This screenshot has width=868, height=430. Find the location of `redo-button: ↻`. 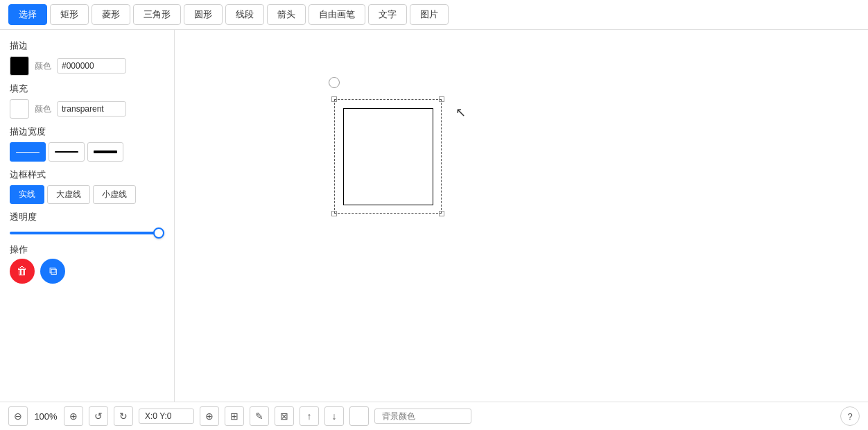

redo-button: ↻ is located at coordinates (123, 416).